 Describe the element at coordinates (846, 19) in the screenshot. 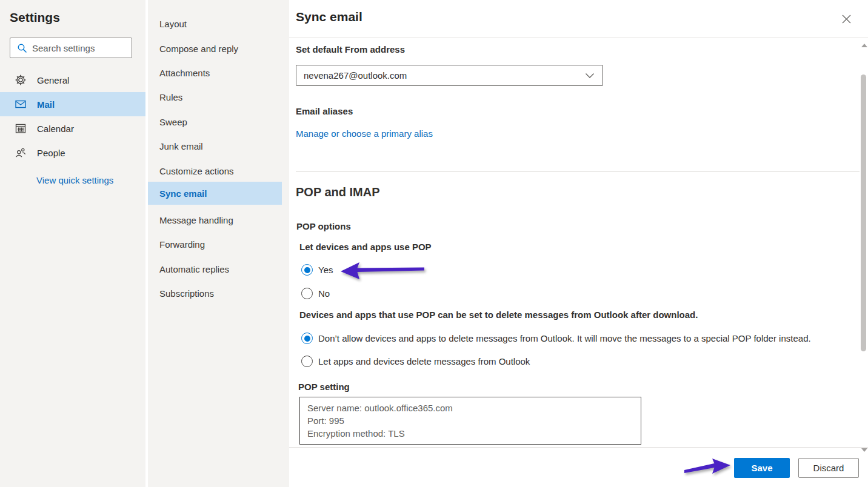

I see `close-button` at that location.